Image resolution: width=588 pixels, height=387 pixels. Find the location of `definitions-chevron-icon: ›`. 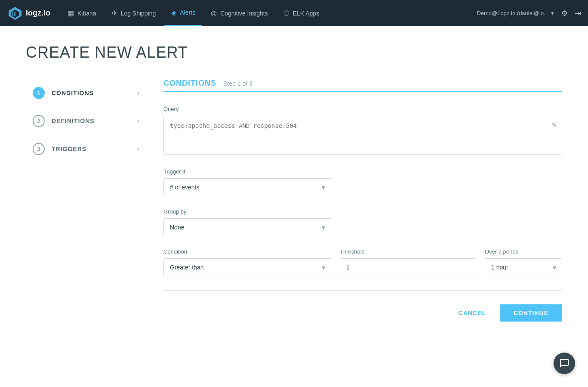

definitions-chevron-icon: › is located at coordinates (139, 121).